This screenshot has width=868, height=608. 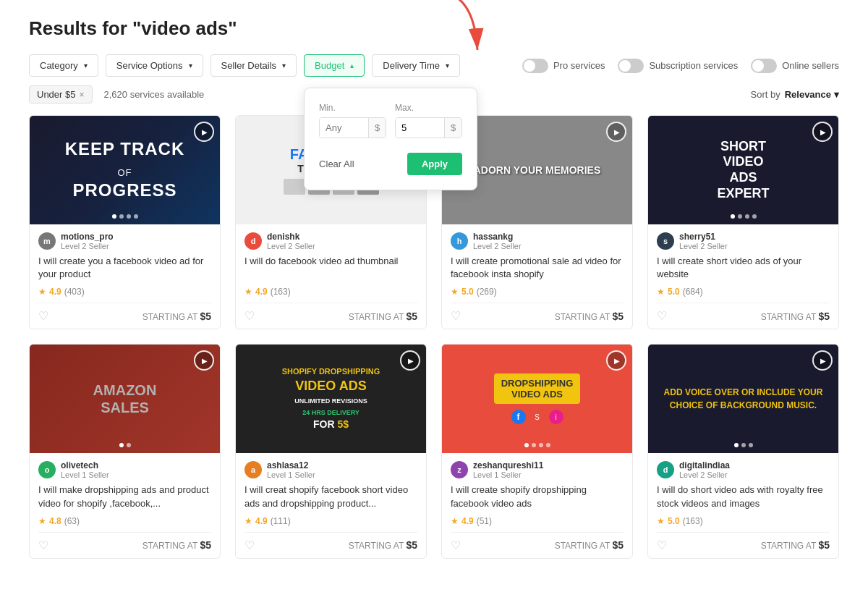 I want to click on card-1-seller: m motions_pro Level 2 Seller, so click(x=124, y=241).